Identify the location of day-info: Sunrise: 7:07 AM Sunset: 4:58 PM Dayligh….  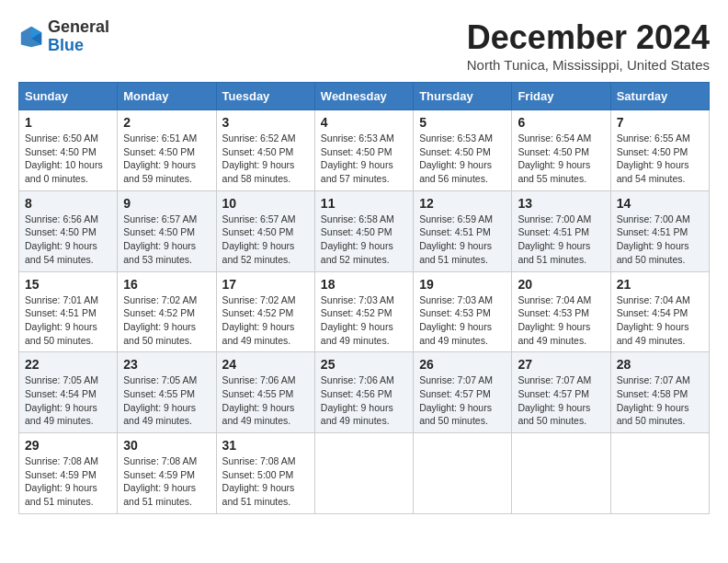
(660, 401).